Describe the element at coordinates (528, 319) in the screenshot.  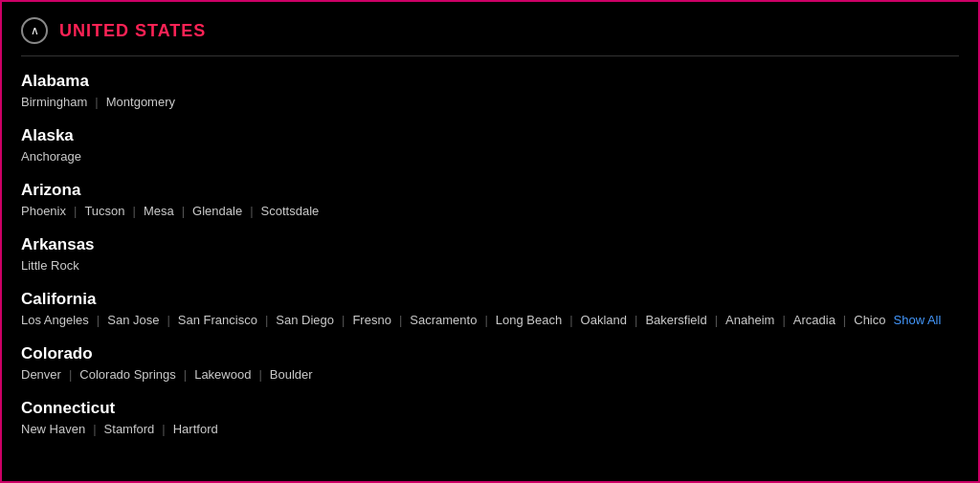
I see `city-link-long-beach: Long Beach` at that location.